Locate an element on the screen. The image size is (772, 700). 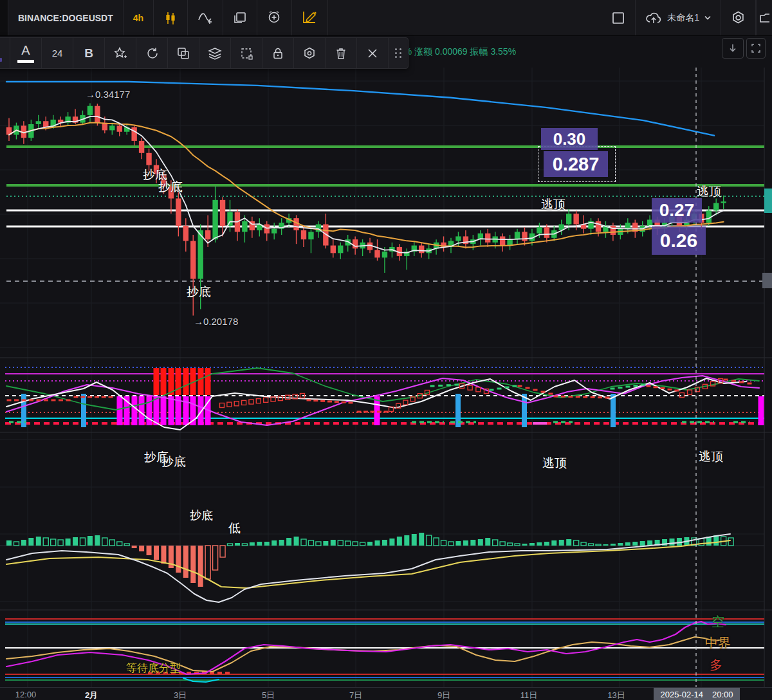
delete-button is located at coordinates (341, 53).